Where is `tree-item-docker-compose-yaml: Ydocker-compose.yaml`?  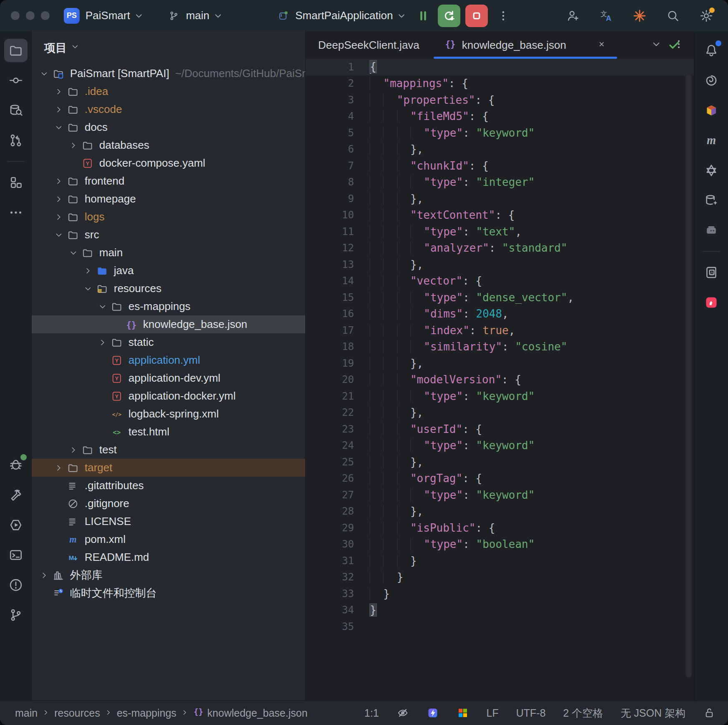 tree-item-docker-compose-yaml: Ydocker-compose.yaml is located at coordinates (168, 163).